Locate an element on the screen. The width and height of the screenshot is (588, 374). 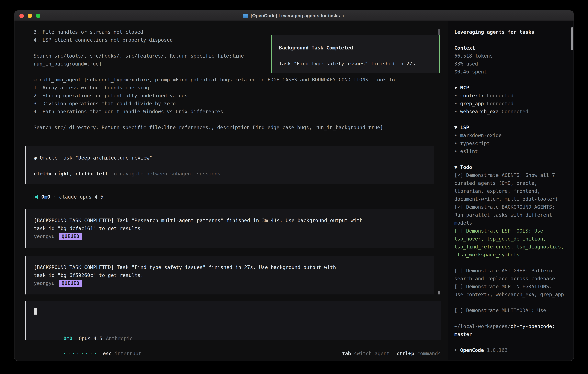
app-name: OpenCode is located at coordinates (472, 350).